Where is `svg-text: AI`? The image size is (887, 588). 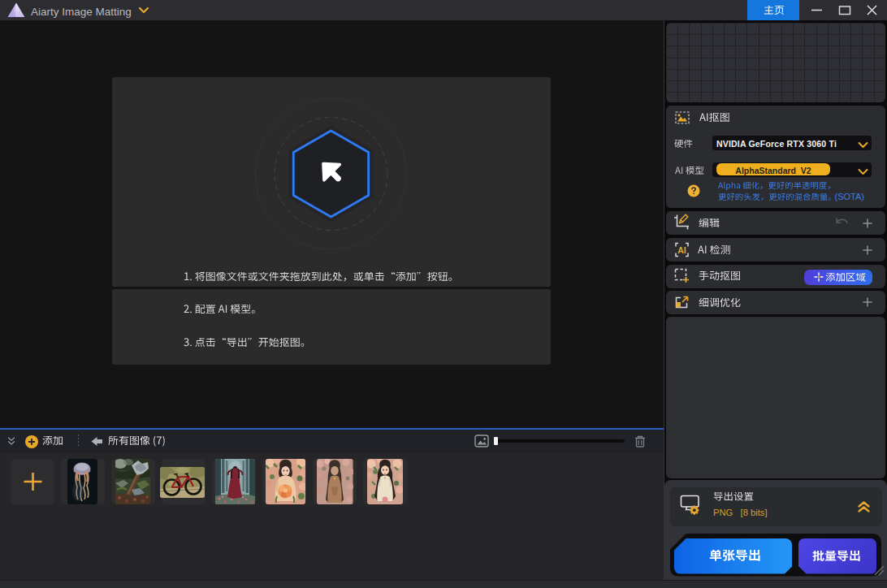
svg-text: AI is located at coordinates (682, 250).